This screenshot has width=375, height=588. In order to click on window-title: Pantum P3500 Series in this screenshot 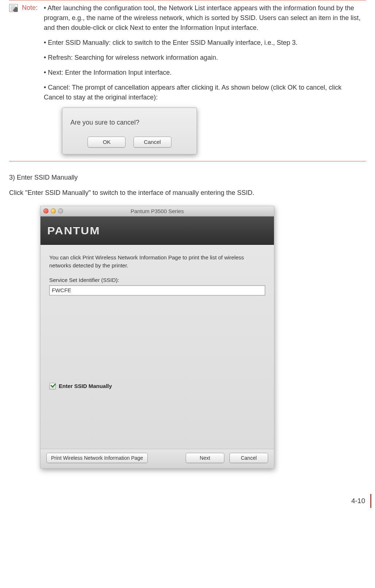, I will do `click(157, 211)`.